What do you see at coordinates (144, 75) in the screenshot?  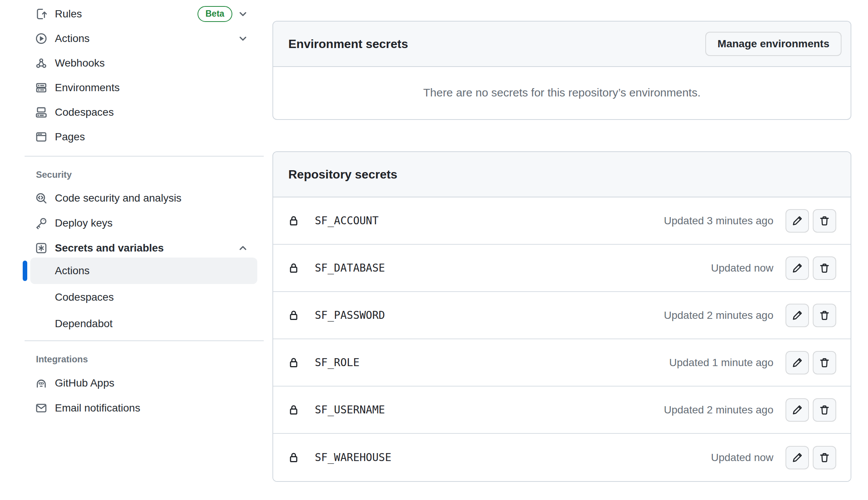 I see `sidebar-nav: Rules Beta Actions Webhooks` at bounding box center [144, 75].